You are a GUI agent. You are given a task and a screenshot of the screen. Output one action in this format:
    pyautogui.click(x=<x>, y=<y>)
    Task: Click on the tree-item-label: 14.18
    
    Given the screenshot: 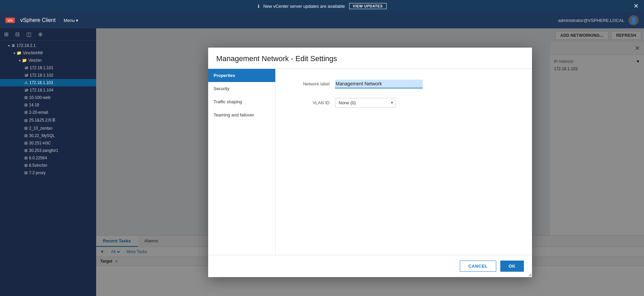 What is the action you would take?
    pyautogui.click(x=34, y=105)
    